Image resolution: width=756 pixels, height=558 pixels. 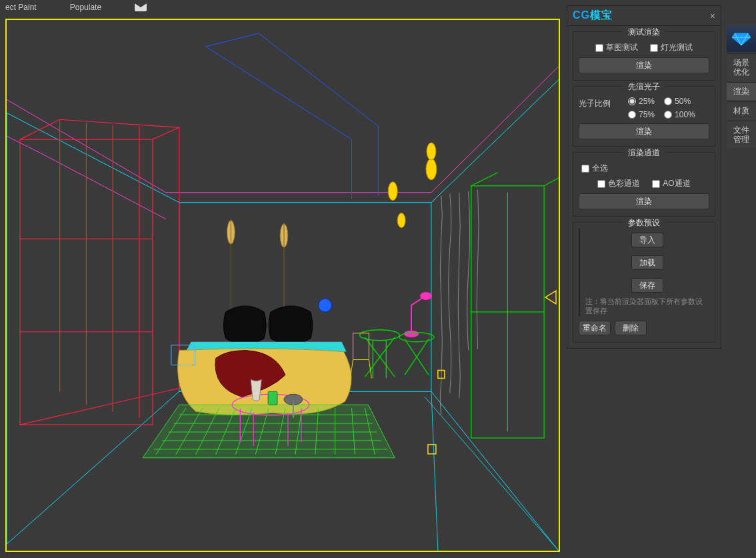 What do you see at coordinates (595, 328) in the screenshot?
I see `btn-rename: 重命名` at bounding box center [595, 328].